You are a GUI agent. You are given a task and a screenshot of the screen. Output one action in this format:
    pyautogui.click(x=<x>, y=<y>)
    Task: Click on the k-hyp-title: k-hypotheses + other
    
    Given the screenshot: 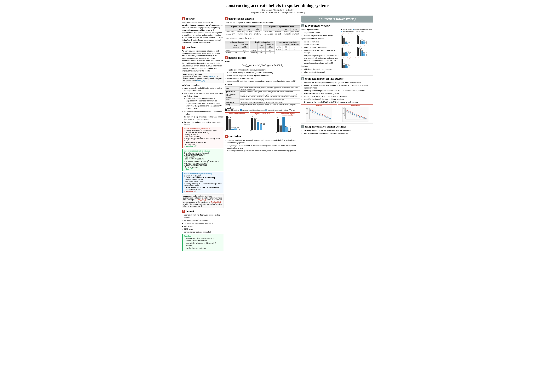 What is the action you would take?
    pyautogui.click(x=317, y=26)
    